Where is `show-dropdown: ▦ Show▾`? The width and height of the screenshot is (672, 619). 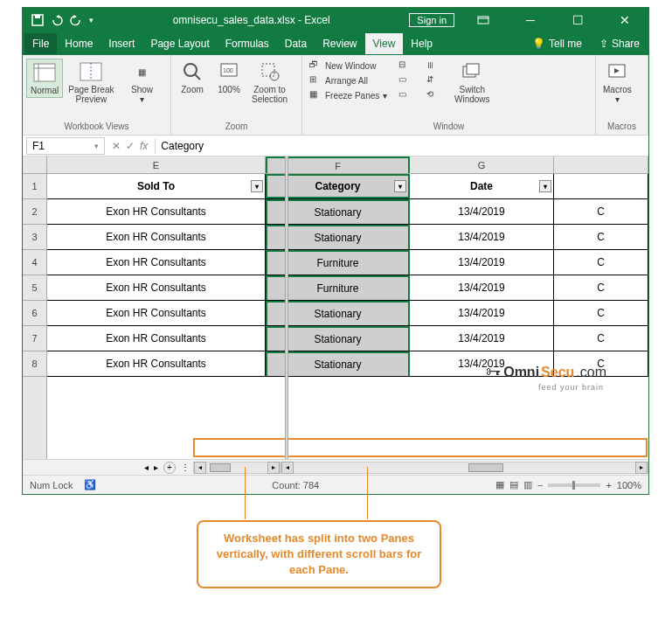
show-dropdown: ▦ Show▾ is located at coordinates (142, 82).